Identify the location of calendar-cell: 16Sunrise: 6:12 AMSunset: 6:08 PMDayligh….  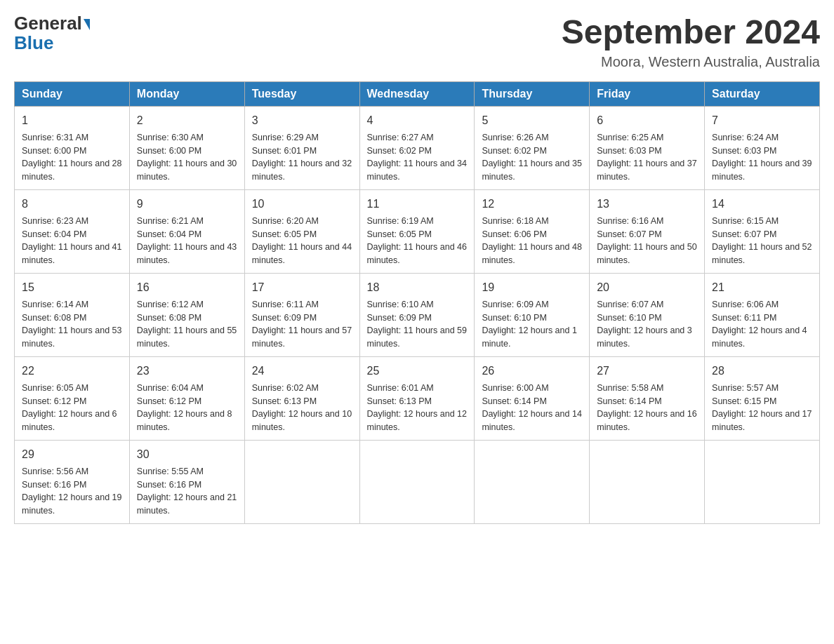
(187, 314).